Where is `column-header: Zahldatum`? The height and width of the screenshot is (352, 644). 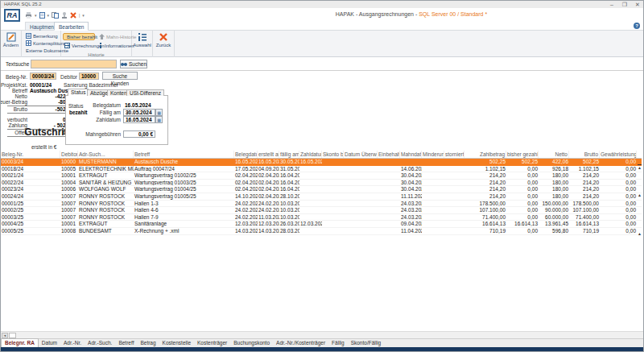 column-header: Zahldatum is located at coordinates (311, 155).